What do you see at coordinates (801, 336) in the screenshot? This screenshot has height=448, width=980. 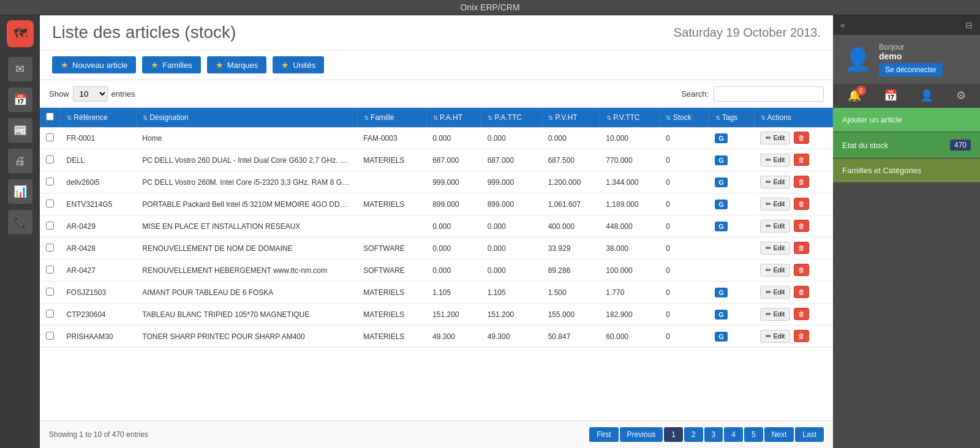 I see `delete-button-9: 🗑` at bounding box center [801, 336].